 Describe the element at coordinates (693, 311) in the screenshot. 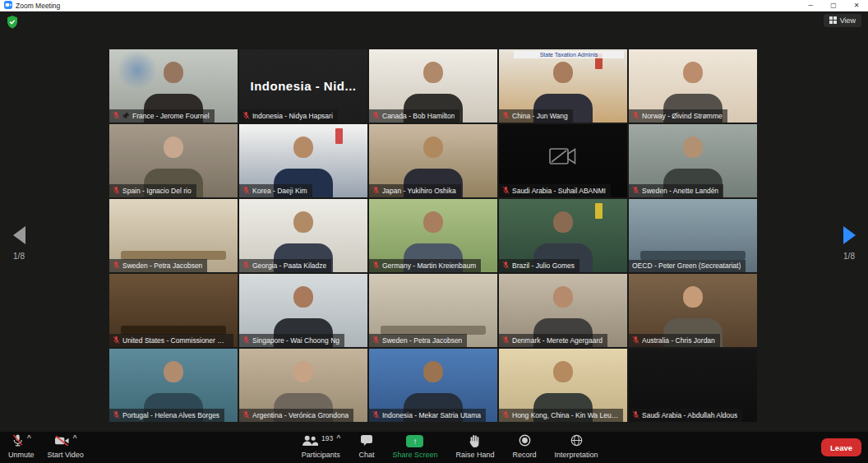

I see `participant-tile: Australia - Chris Jordan` at that location.